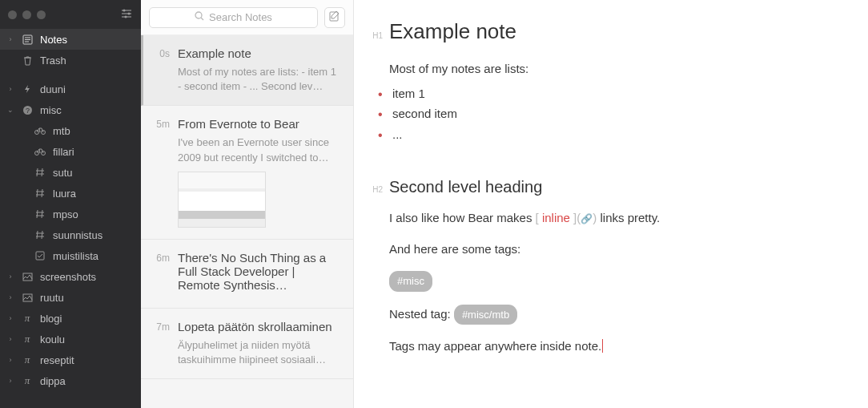 The width and height of the screenshot is (868, 408). What do you see at coordinates (234, 18) in the screenshot?
I see `search-input: Search Notes` at bounding box center [234, 18].